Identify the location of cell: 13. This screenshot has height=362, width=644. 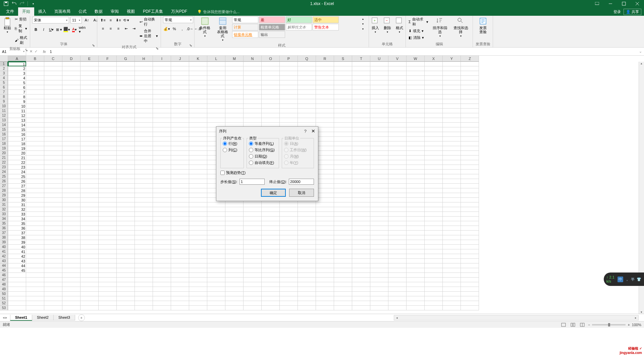
(17, 120).